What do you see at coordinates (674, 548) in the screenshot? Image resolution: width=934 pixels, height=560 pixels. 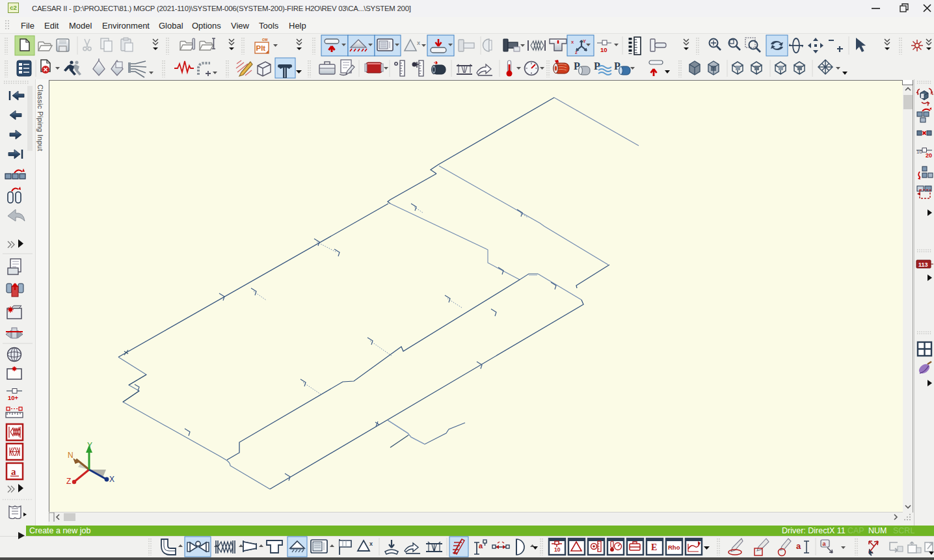 I see `svg-text: Rho` at bounding box center [674, 548].